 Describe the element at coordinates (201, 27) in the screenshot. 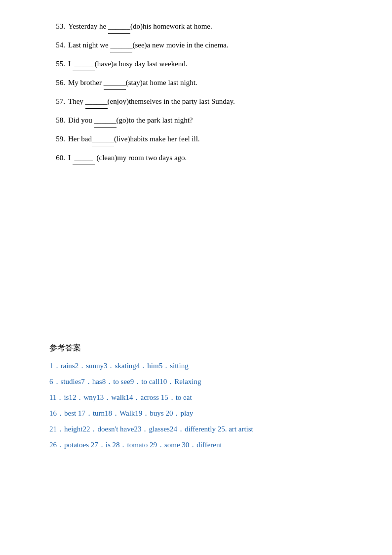

I see `question-item: 53.Yesterday he ______(do)his homework a…` at that location.